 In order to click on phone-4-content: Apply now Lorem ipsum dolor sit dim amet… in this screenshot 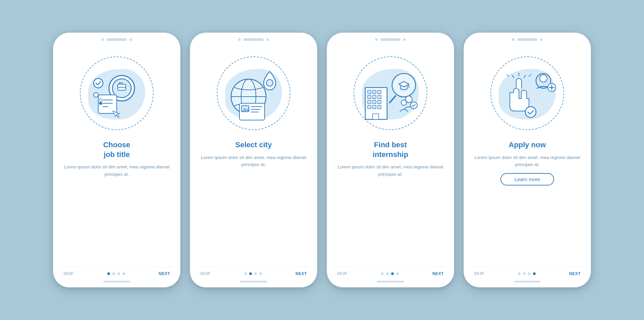, I will do `click(527, 157)`.